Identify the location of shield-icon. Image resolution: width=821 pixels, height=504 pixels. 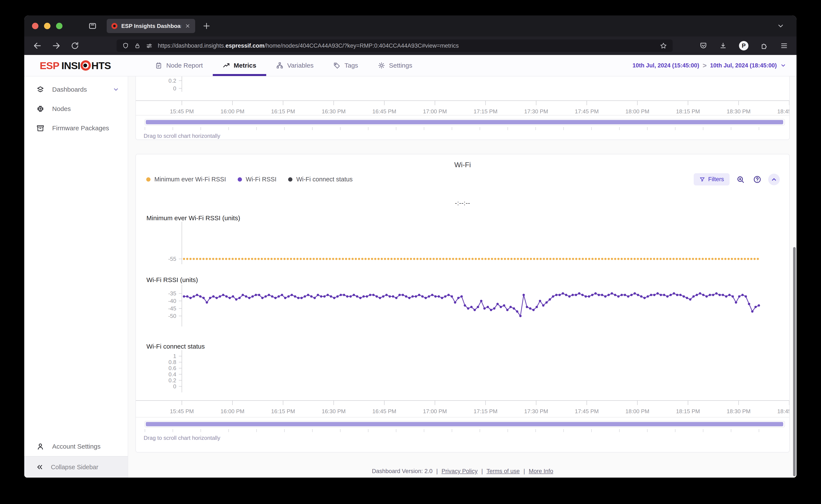
(125, 46).